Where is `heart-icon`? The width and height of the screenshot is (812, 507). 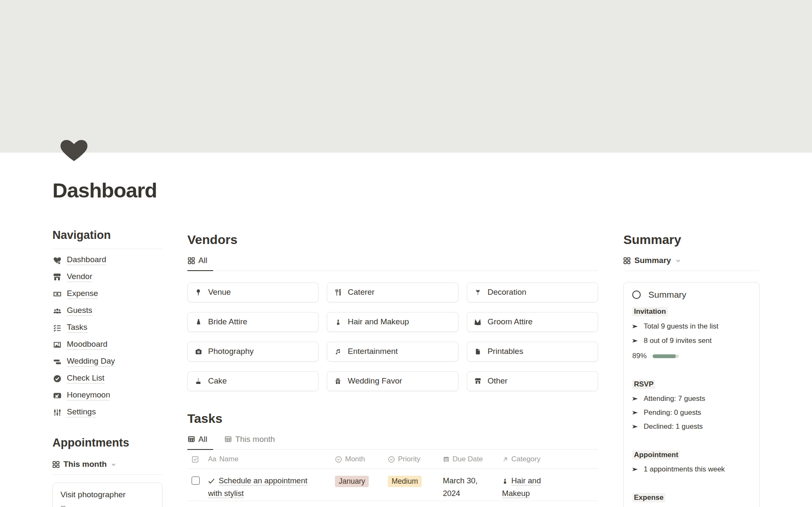 heart-icon is located at coordinates (74, 150).